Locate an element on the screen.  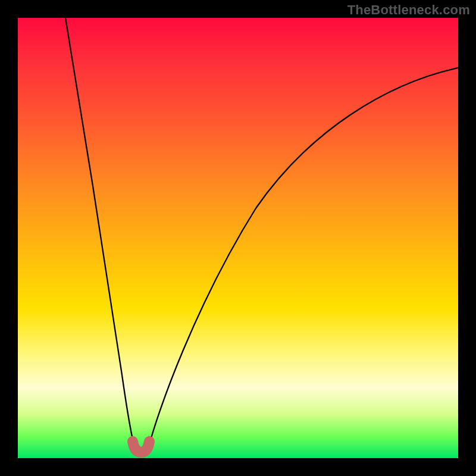
curve-left-arm is located at coordinates (101, 234).